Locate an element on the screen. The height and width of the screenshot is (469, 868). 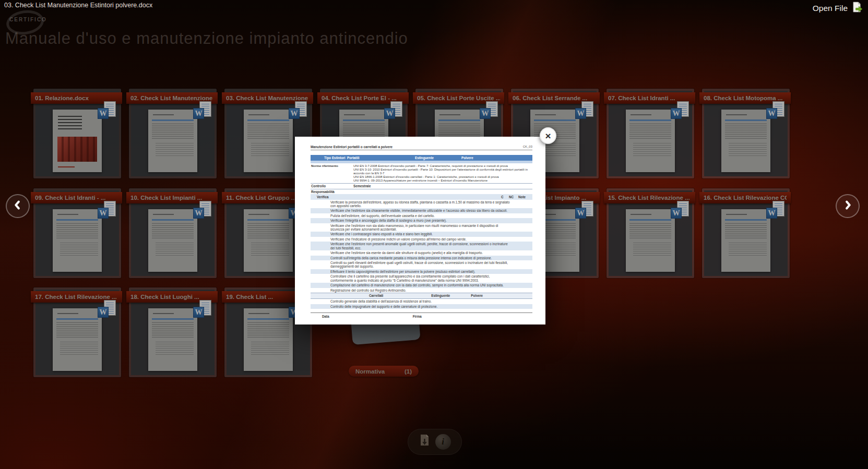
document-code: CK_03 is located at coordinates (528, 147).